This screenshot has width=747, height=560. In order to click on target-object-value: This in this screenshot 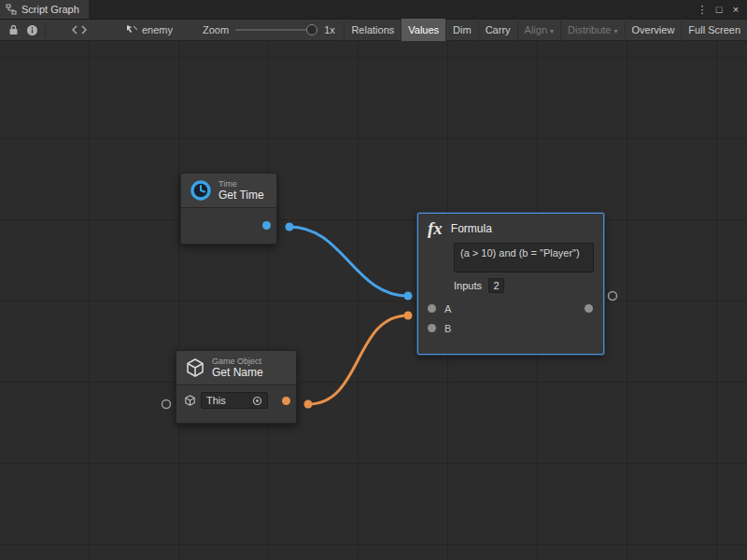, I will do `click(217, 400)`.